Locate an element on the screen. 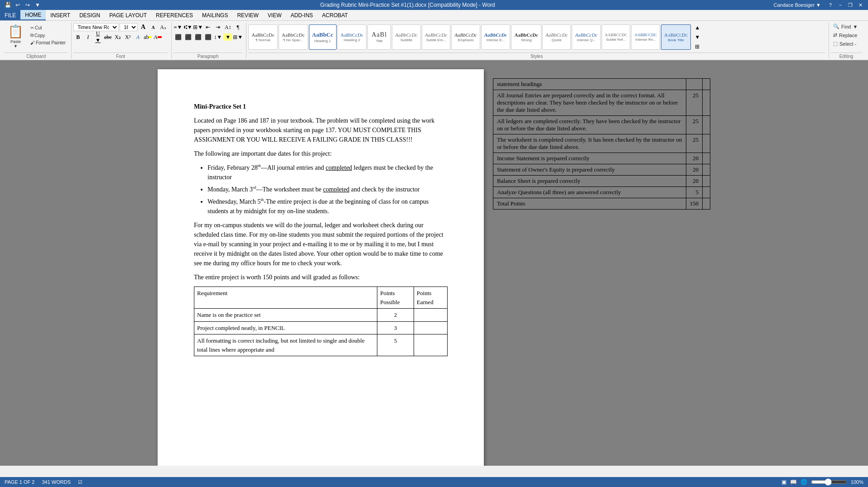  undo-button: ↩ is located at coordinates (18, 5).